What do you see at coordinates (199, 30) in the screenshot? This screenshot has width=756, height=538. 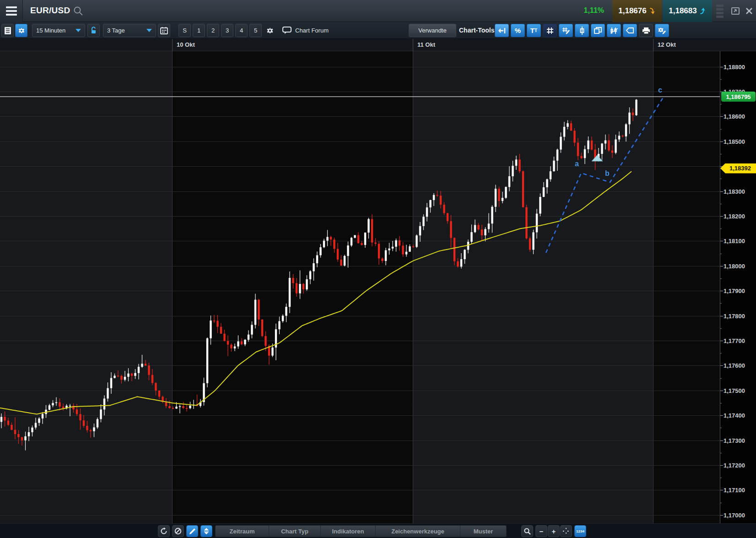 I see `speed-button-1: 1` at bounding box center [199, 30].